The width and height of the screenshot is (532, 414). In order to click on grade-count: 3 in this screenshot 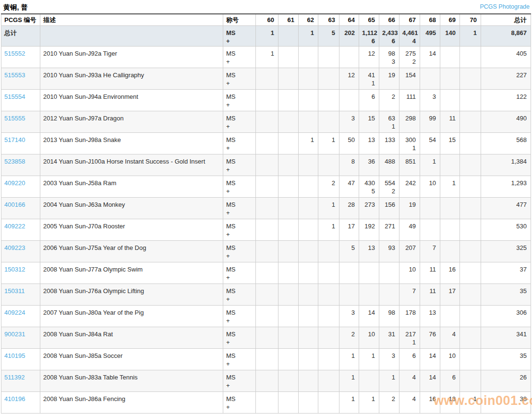, I will do `click(349, 118)`.